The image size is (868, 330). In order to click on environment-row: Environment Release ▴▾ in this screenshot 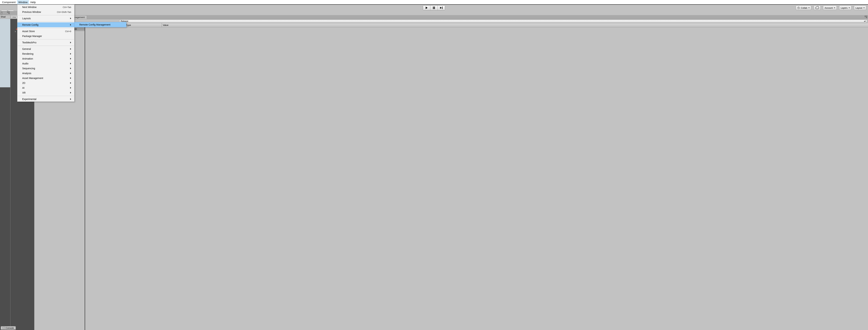, I will do `click(451, 21)`.